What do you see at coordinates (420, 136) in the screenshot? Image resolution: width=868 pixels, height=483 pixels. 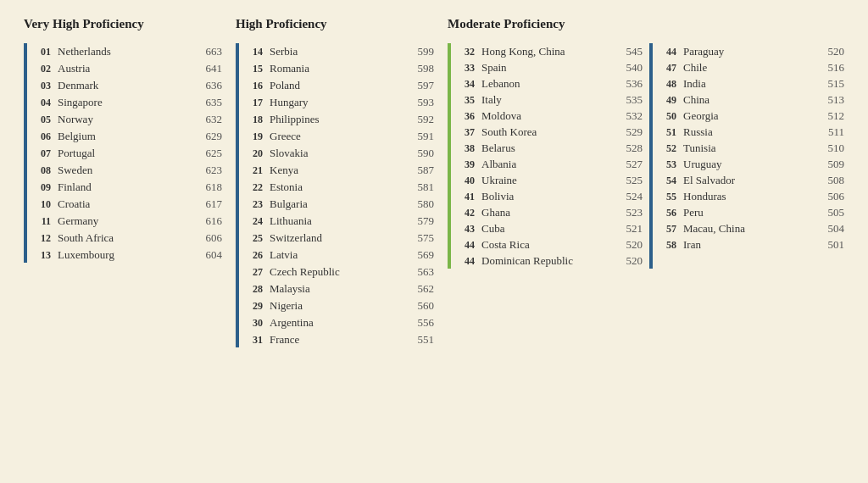 I see `score: 591` at bounding box center [420, 136].